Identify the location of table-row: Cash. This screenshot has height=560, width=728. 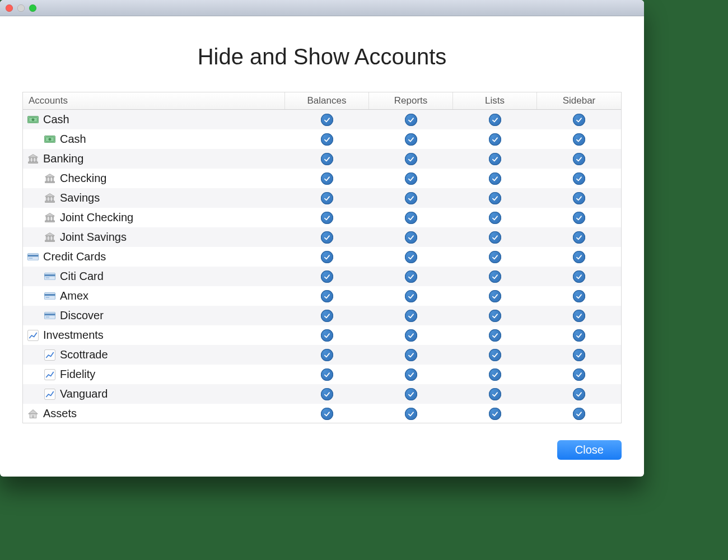
(322, 139).